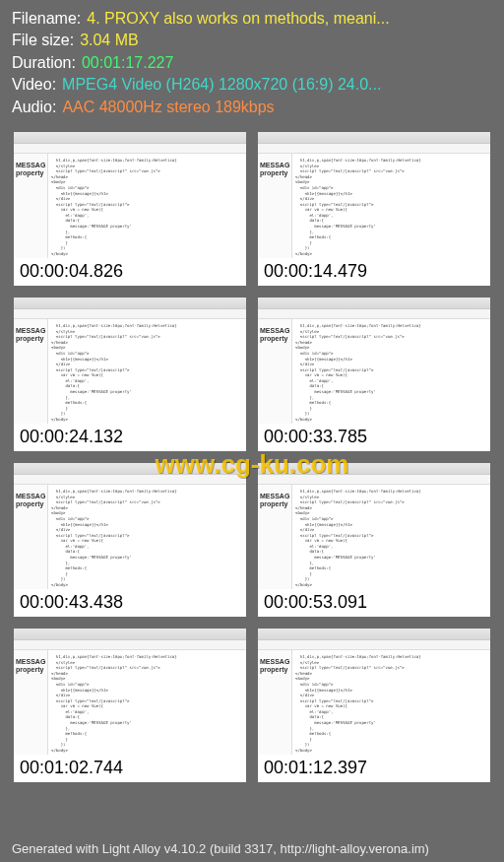 The width and height of the screenshot is (504, 862). Describe the element at coordinates (33, 107) in the screenshot. I see `audio-label: Audio:` at that location.